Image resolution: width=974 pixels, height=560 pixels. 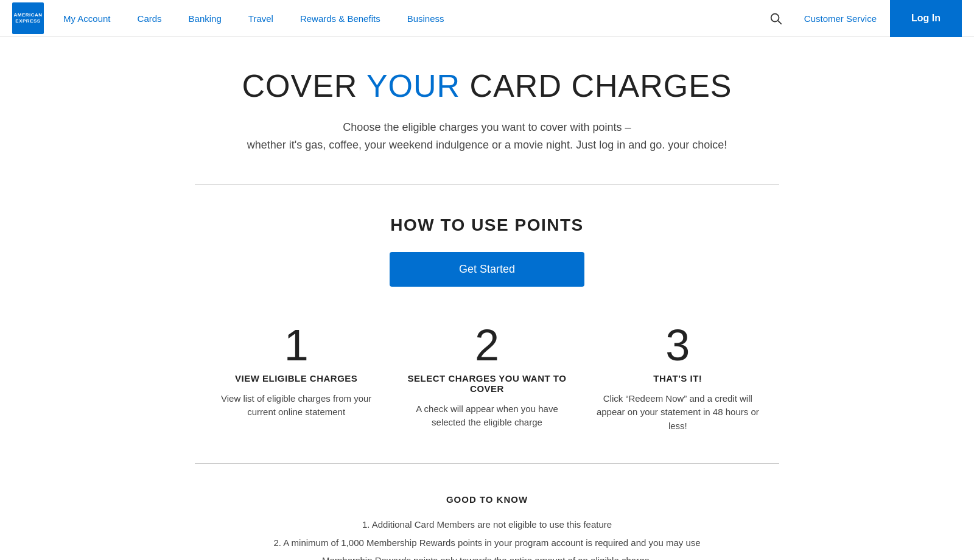 What do you see at coordinates (205, 18) in the screenshot?
I see `nav-banking: Banking` at bounding box center [205, 18].